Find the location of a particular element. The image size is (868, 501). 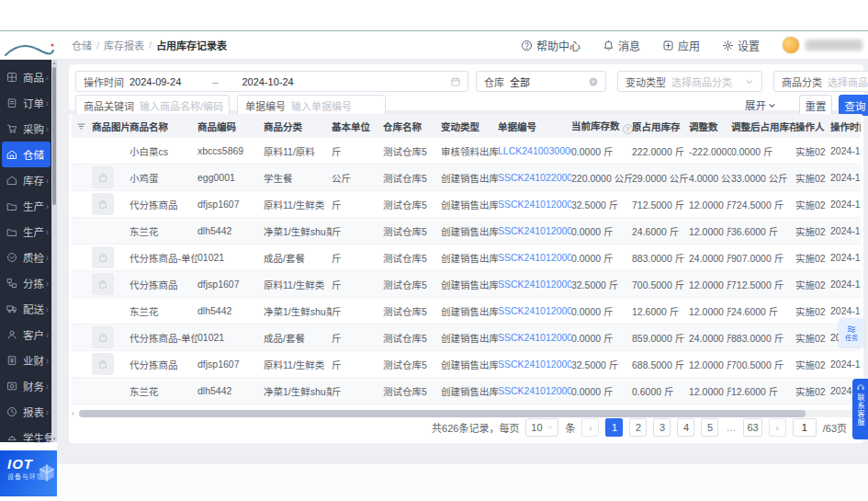

contact-service-button: 联系客服 is located at coordinates (860, 409).